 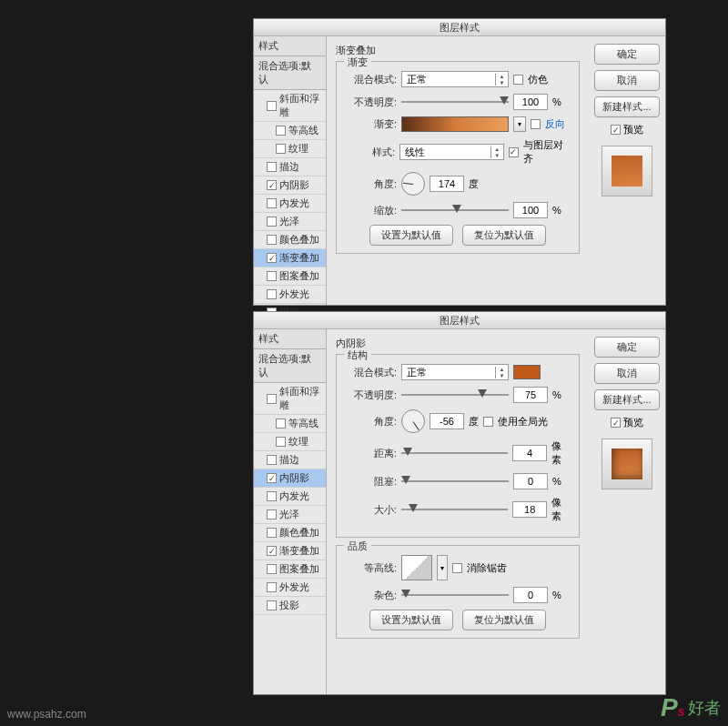 What do you see at coordinates (417, 568) in the screenshot?
I see `contour-swatch` at bounding box center [417, 568].